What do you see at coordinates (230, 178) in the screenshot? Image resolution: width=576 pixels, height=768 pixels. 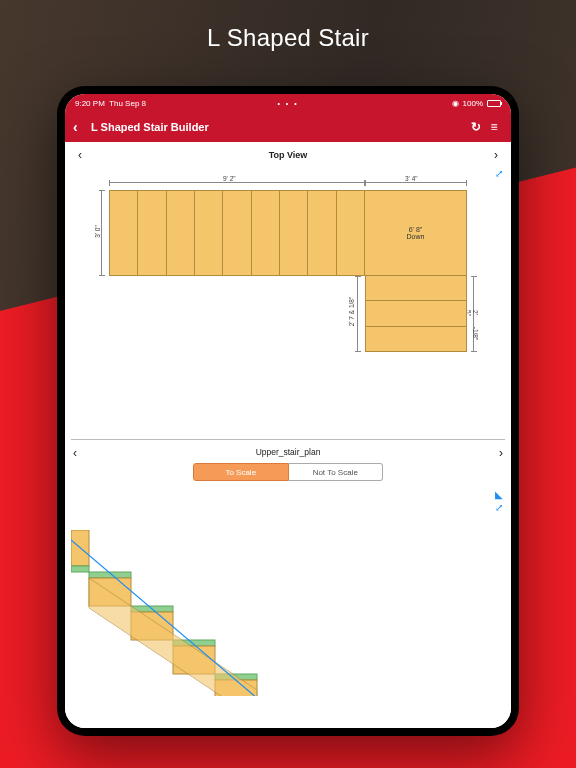 I see `dim-top-1: 9' 2"` at bounding box center [230, 178].